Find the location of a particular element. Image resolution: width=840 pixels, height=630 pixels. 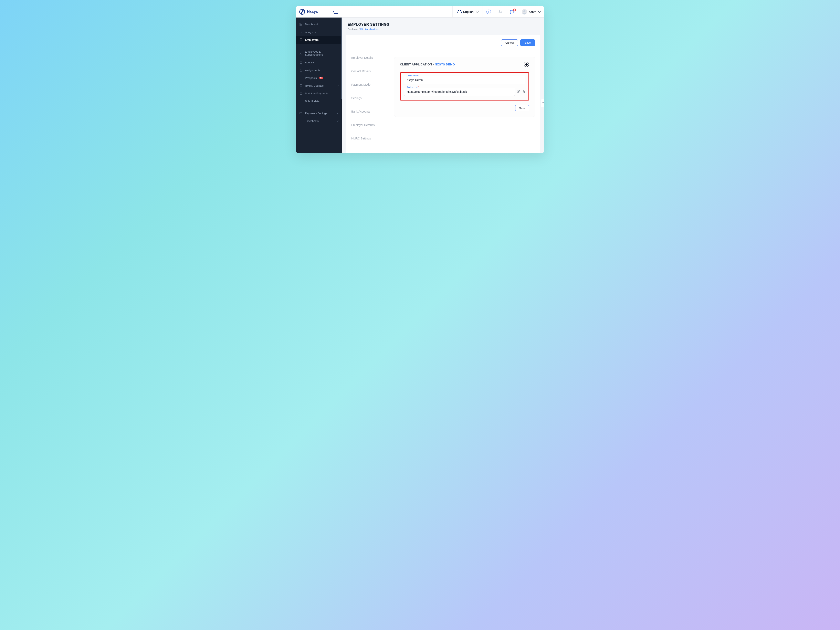

add-redirect-uri-button is located at coordinates (519, 92).